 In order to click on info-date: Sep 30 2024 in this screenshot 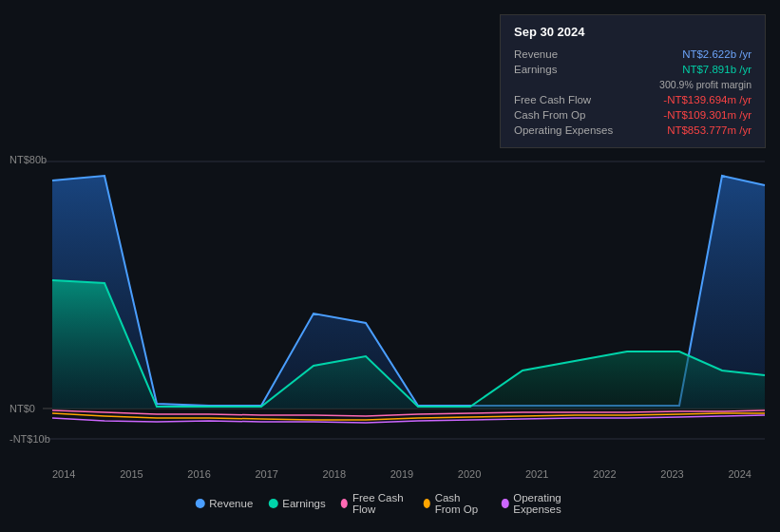, I will do `click(633, 32)`.